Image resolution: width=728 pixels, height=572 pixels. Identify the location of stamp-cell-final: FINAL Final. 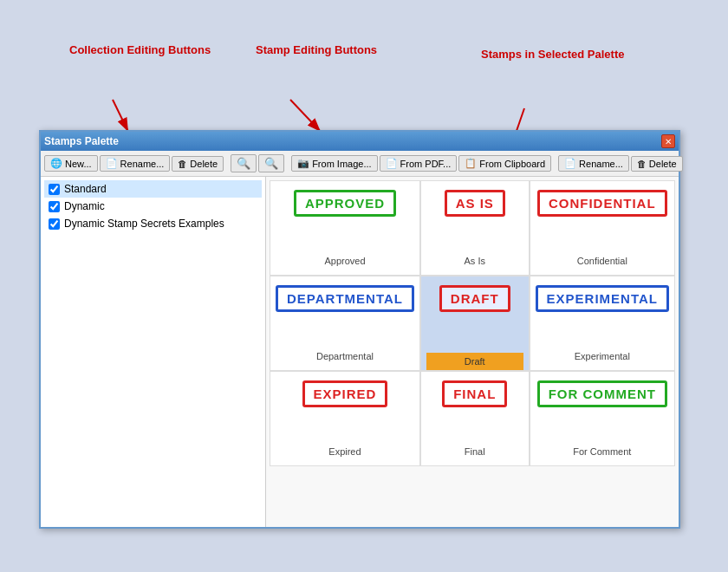
(475, 419).